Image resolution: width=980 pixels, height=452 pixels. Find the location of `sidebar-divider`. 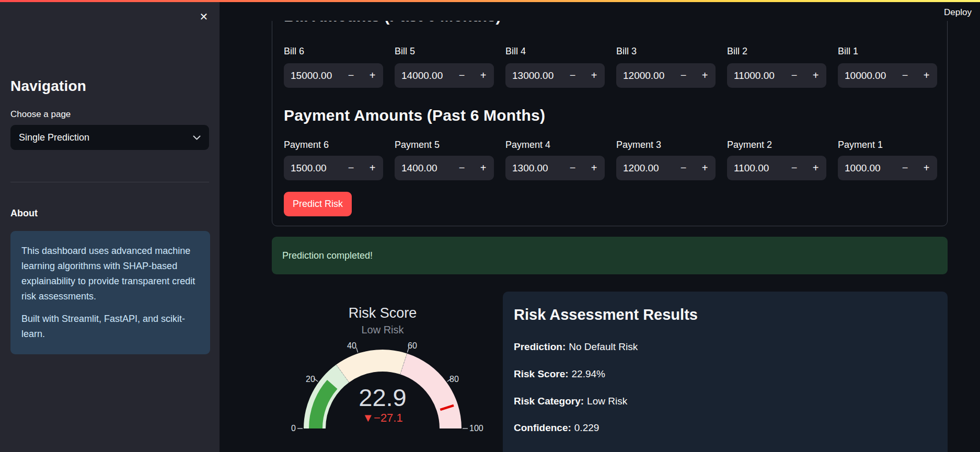

sidebar-divider is located at coordinates (110, 182).